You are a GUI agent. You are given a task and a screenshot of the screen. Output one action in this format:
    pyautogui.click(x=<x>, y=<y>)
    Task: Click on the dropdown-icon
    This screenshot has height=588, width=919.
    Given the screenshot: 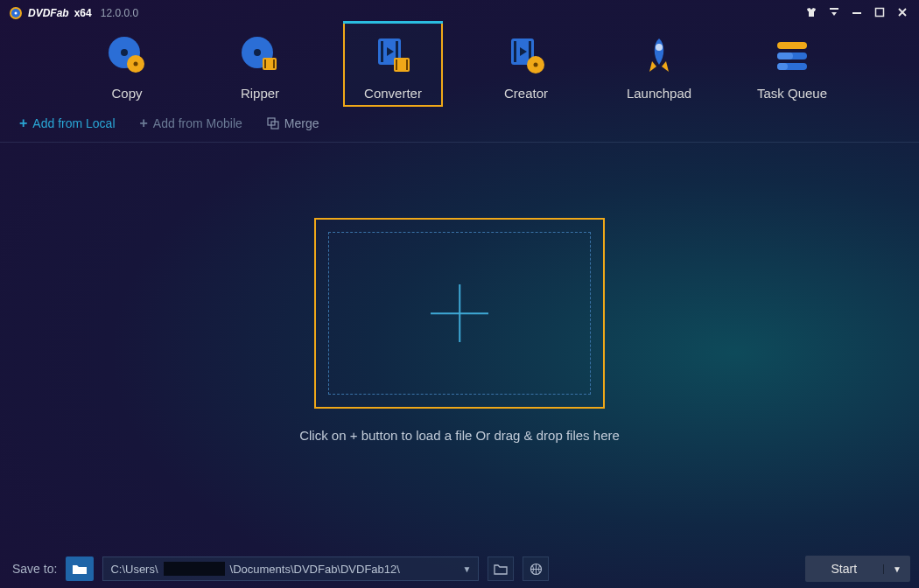 What is the action you would take?
    pyautogui.click(x=834, y=13)
    